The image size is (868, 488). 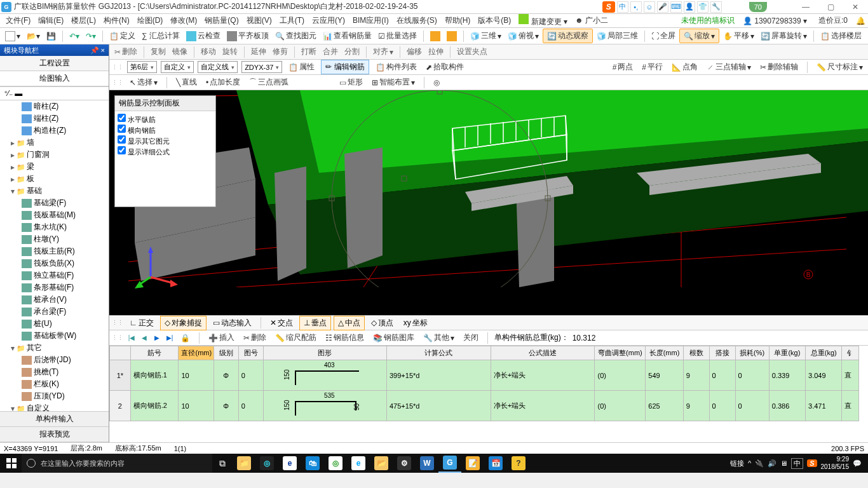 What do you see at coordinates (344, 67) in the screenshot?
I see `edit-steel-btn: ✏ 编辑钢筋` at bounding box center [344, 67].